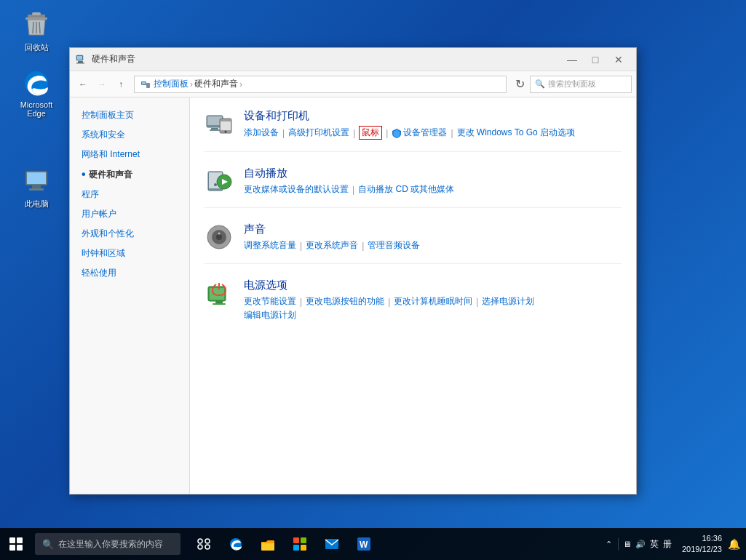 Image resolution: width=746 pixels, height=560 pixels. I want to click on link-power-plan: 选择电源计划, so click(508, 301).